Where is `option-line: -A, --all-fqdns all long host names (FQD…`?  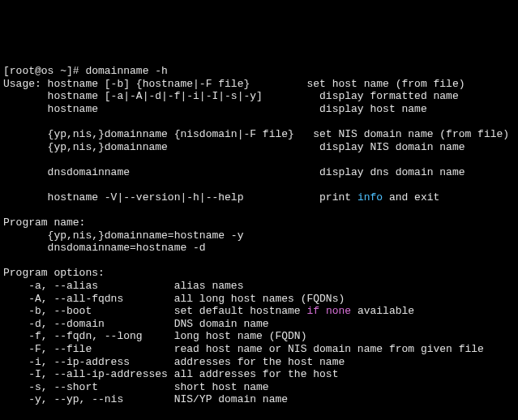
option-line: -A, --all-fqdns all long host names (FQD… is located at coordinates (173, 298).